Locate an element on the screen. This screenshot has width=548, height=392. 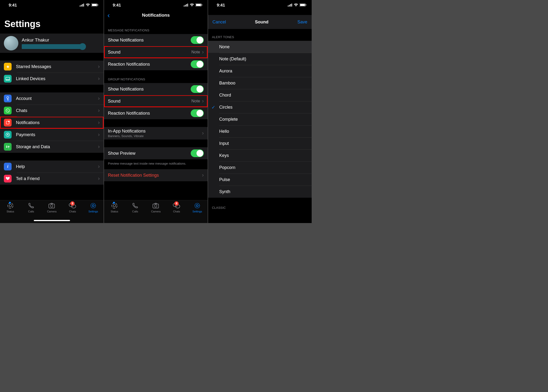
tone-row: Bamboo is located at coordinates (260, 83).